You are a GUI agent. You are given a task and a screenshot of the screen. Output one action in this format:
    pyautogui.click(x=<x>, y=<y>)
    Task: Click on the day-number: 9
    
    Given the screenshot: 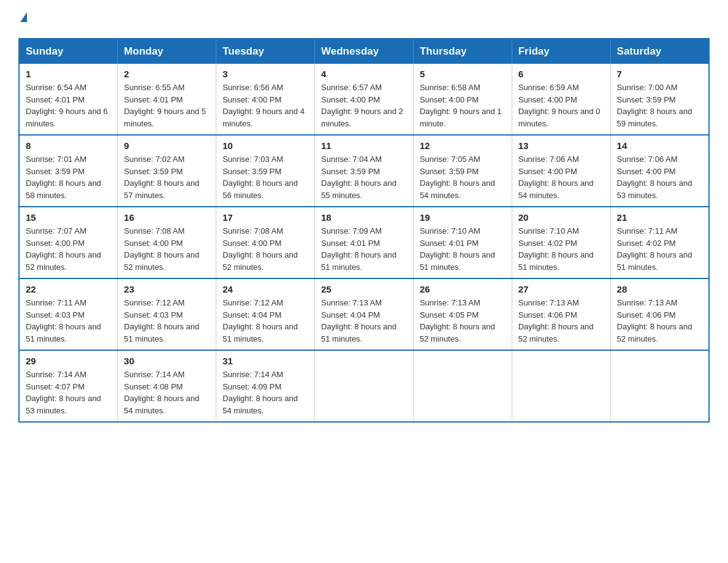 What is the action you would take?
    pyautogui.click(x=167, y=146)
    